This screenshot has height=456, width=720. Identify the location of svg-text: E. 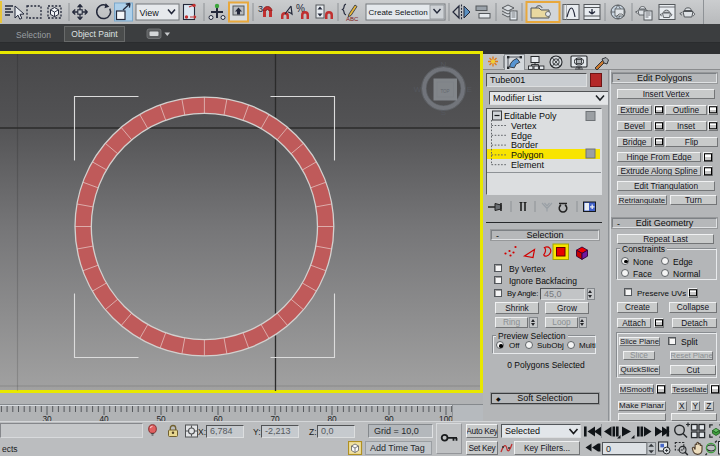
(470, 88).